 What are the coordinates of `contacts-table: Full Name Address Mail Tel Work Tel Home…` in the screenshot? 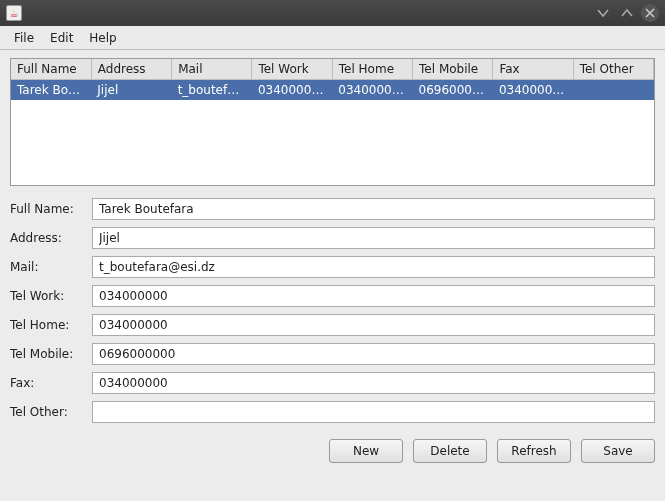 It's located at (332, 80).